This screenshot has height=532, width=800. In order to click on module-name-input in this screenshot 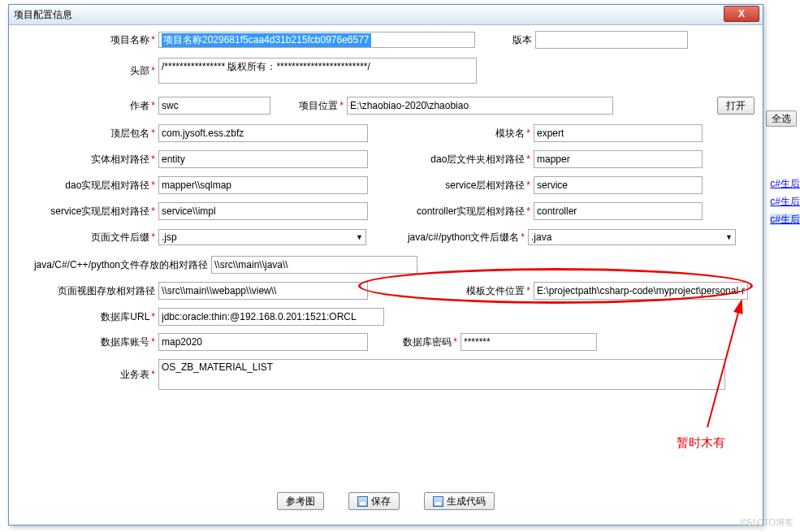, I will do `click(618, 133)`.